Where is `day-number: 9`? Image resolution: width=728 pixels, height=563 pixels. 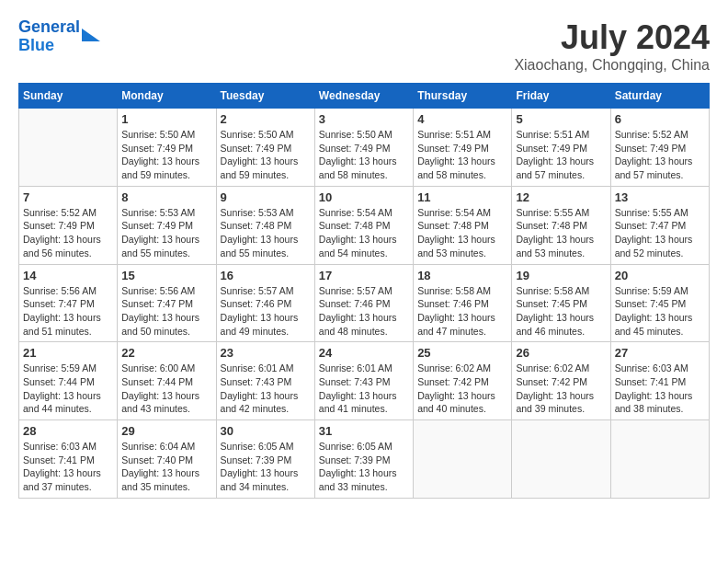
day-number: 9 is located at coordinates (266, 197).